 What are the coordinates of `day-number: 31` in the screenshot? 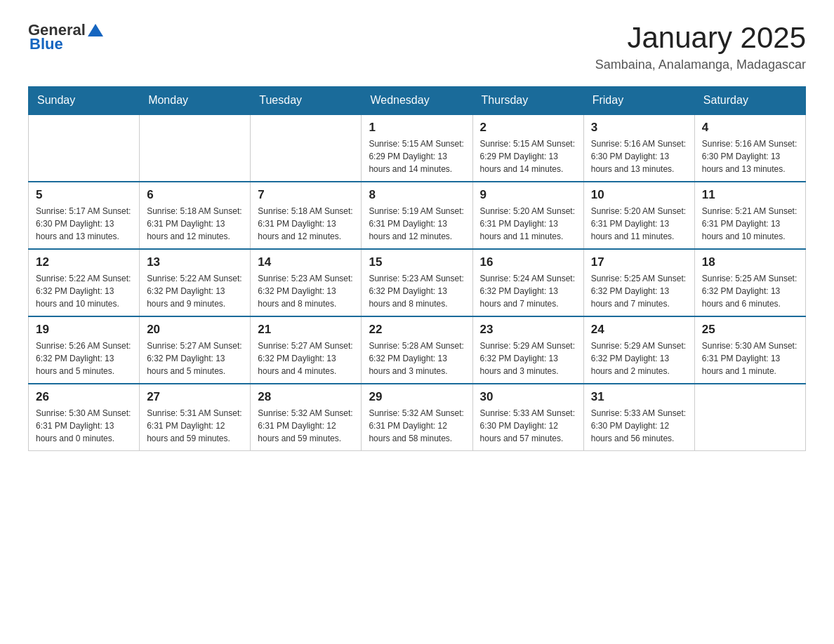 It's located at (639, 397).